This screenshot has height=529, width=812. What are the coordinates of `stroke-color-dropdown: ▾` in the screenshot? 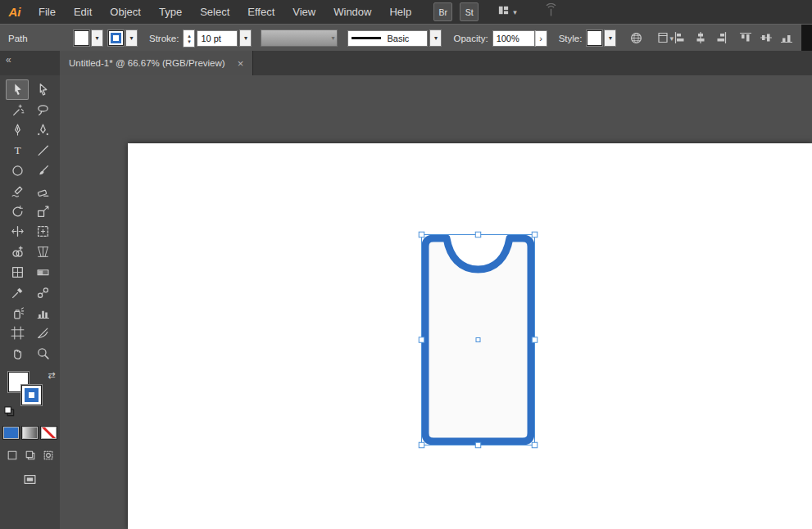 It's located at (123, 38).